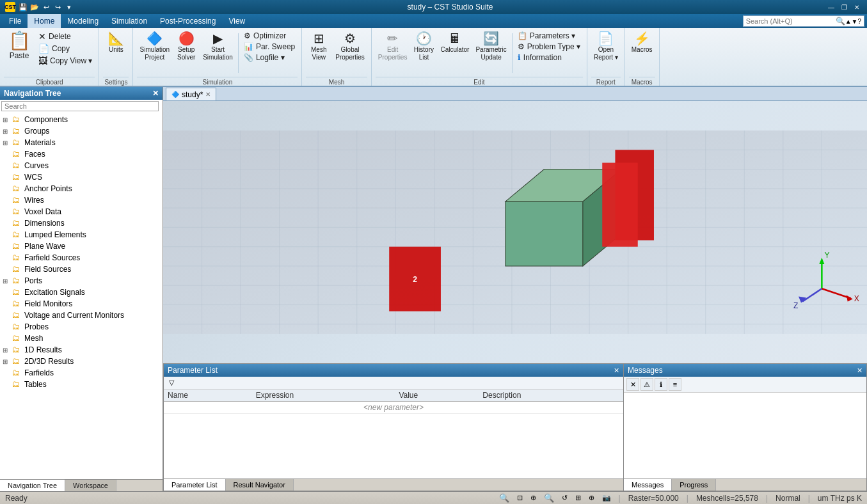  I want to click on tree-item-mesh: 🗂 Mesh, so click(81, 338).